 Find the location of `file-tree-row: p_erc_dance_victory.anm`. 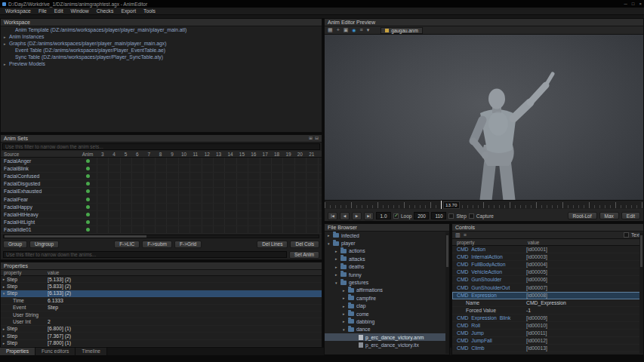

file-tree-row: p_erc_dance_victory.anm is located at coordinates (387, 337).